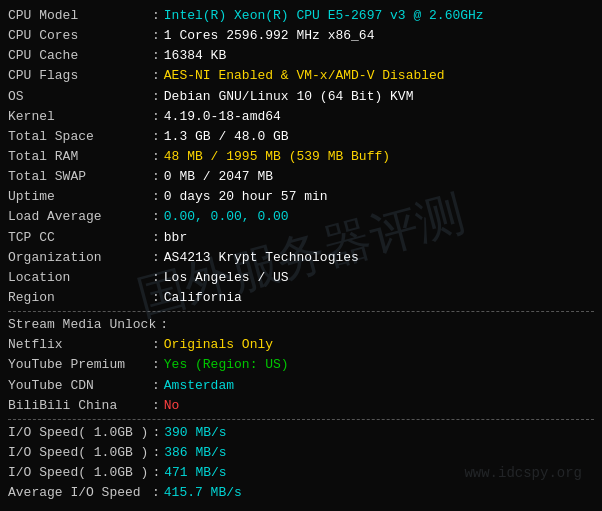  Describe the element at coordinates (78, 433) in the screenshot. I see `label-io-1: I/O Speed( 1.0GB )` at that location.